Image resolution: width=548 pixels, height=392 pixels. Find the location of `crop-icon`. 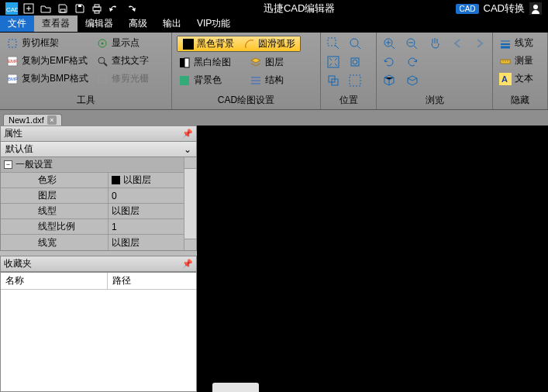

crop-icon is located at coordinates (12, 43).